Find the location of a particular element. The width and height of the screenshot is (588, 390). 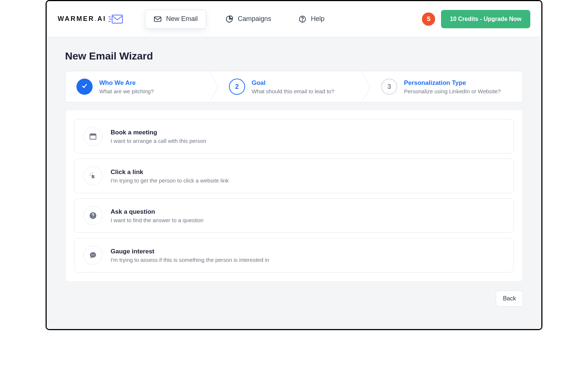

step-personalization: 3 Personalization Type Personalize using… is located at coordinates (446, 87).